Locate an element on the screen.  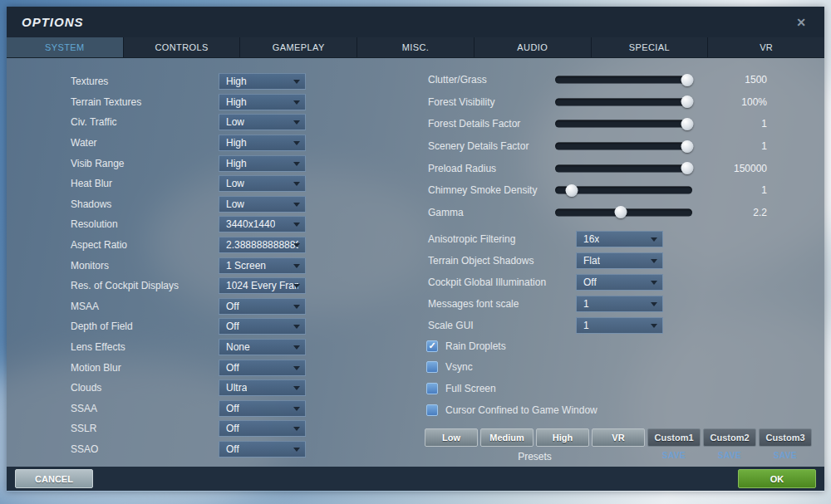
preset-button-label: Medium is located at coordinates (507, 438).